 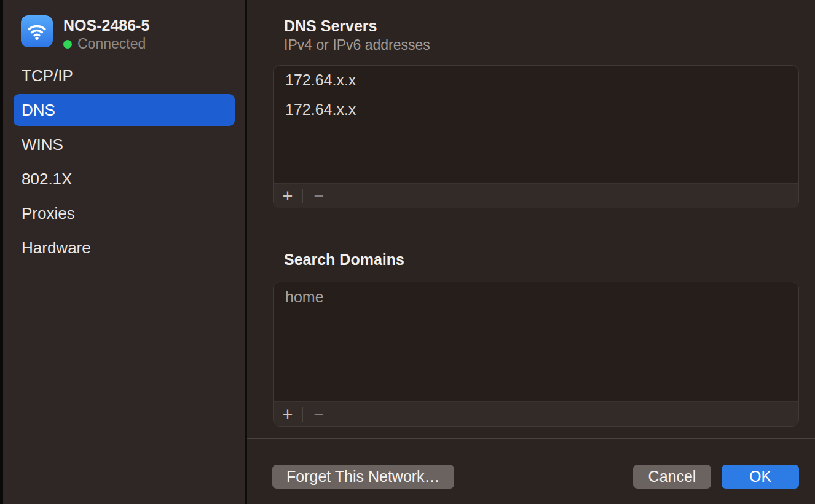 What do you see at coordinates (288, 196) in the screenshot?
I see `add-dns-server-button: +` at bounding box center [288, 196].